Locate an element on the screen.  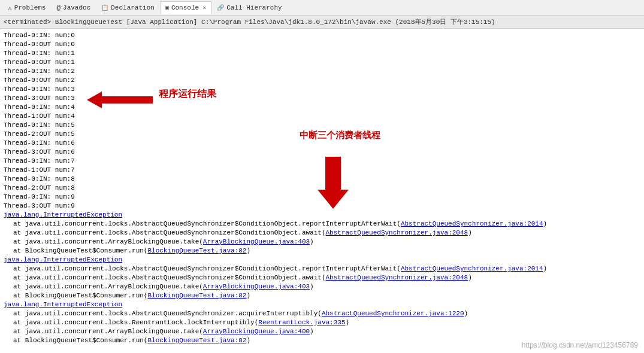
console-line: Thread-0:IN: num:4 is located at coordinates (322, 108).